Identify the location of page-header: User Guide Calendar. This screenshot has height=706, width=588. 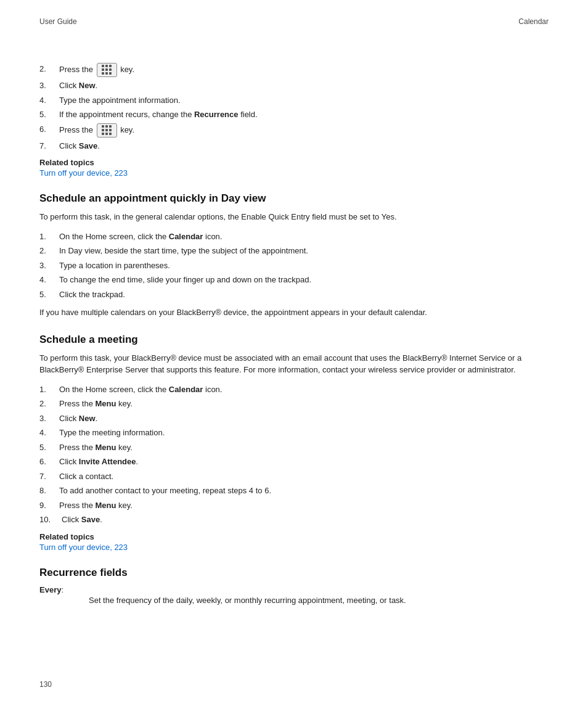
(294, 13).